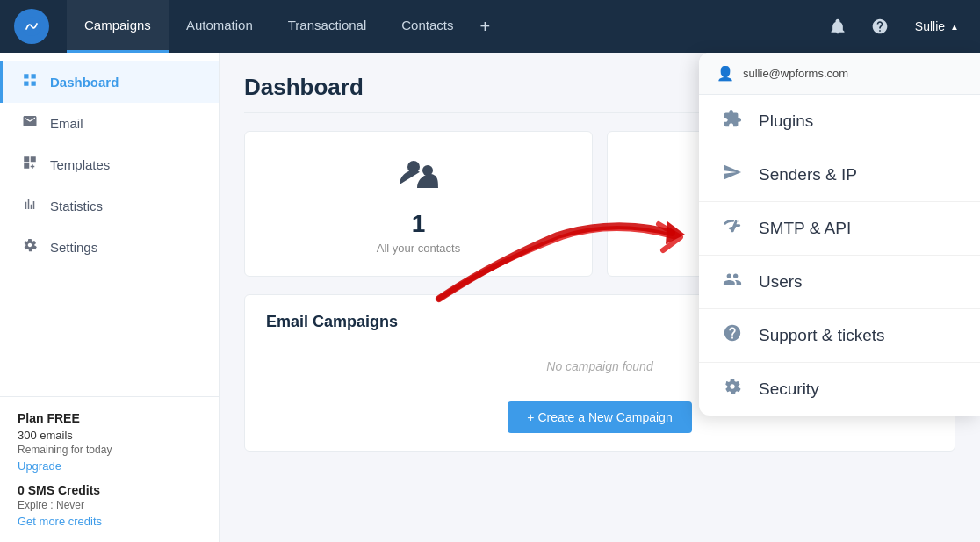 This screenshot has height=542, width=980. Describe the element at coordinates (839, 228) in the screenshot. I see `dropdown-item-smtp-api: SMTP & API` at that location.